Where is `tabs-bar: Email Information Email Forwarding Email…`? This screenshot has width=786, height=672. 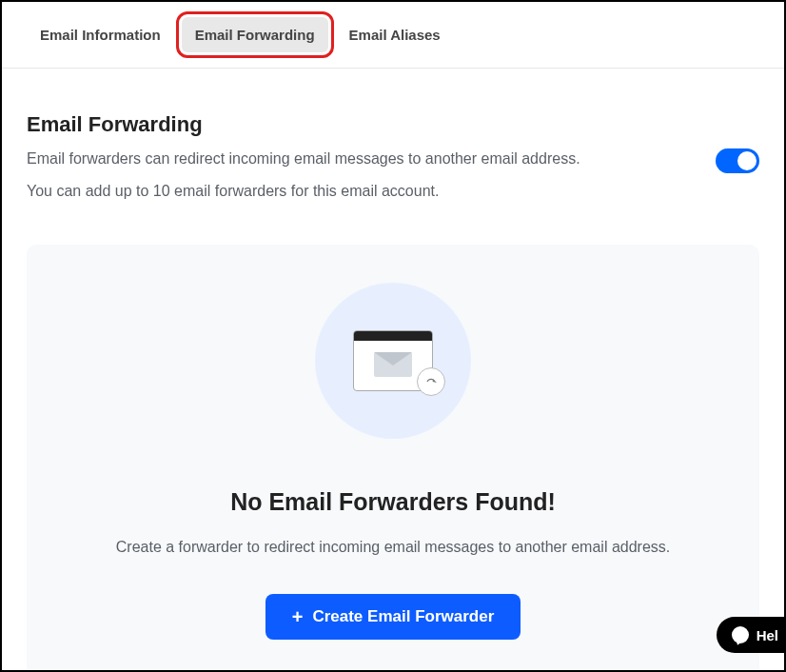 tabs-bar: Email Information Email Forwarding Email… is located at coordinates (393, 35).